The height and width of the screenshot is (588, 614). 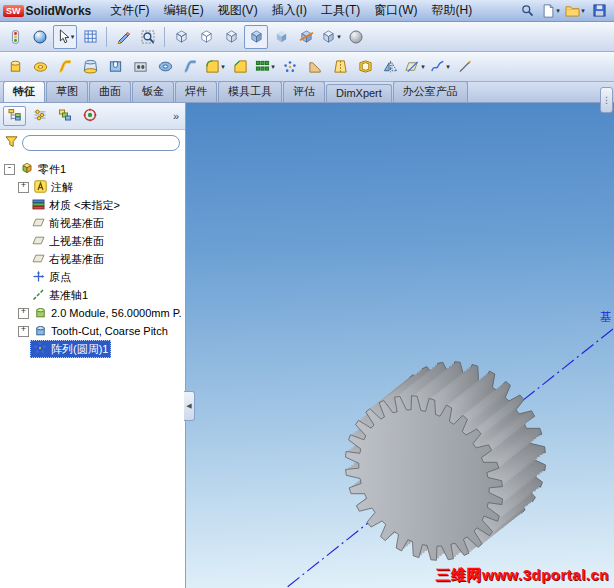 I want to click on tab-surfaces: 曲面, so click(x=110, y=92).